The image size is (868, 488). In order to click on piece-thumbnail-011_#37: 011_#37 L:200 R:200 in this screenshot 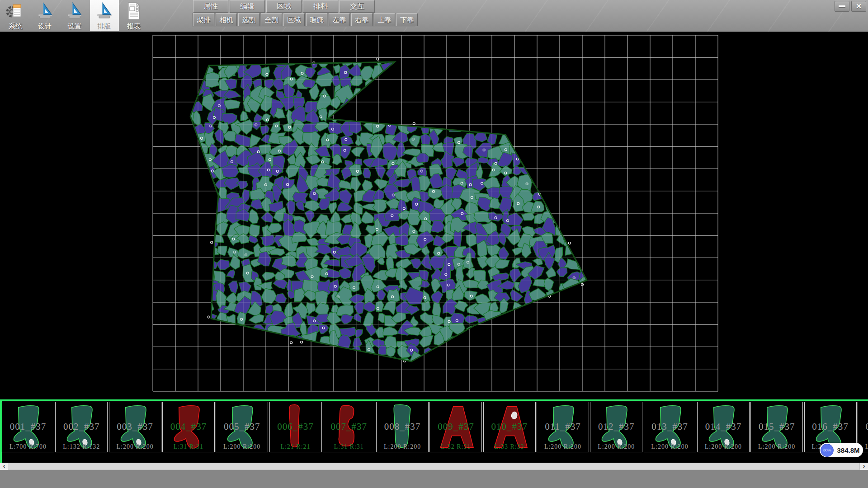, I will do `click(563, 427)`.